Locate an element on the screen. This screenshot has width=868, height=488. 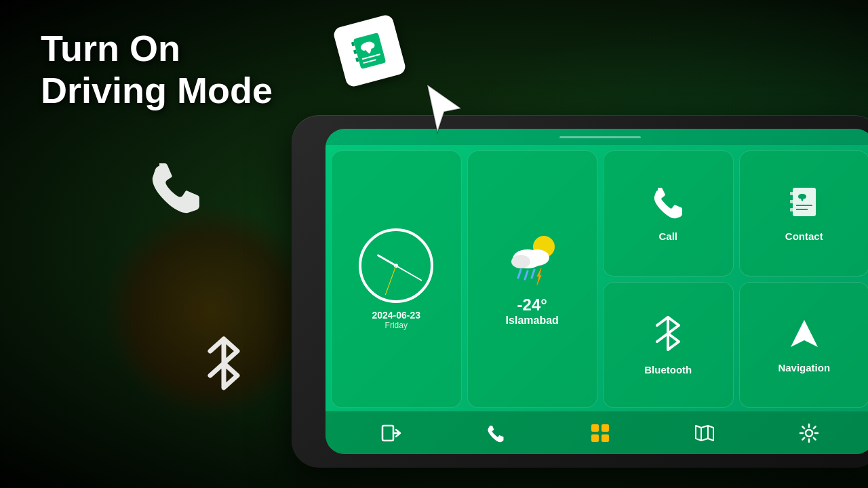
weather-city: Islamabad is located at coordinates (532, 321).